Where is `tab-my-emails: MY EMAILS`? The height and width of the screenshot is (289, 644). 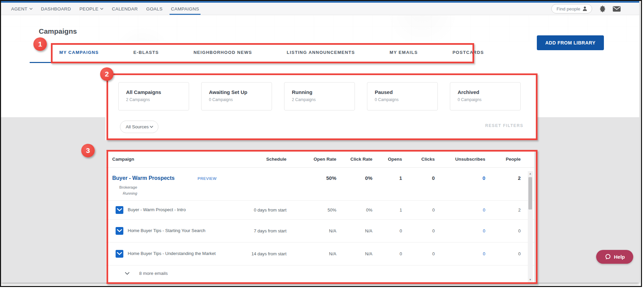
tab-my-emails: MY EMAILS is located at coordinates (404, 53).